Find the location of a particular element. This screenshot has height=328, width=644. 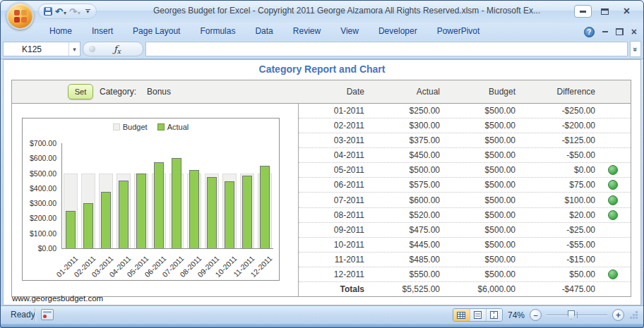

totals-label: Totals is located at coordinates (332, 289).